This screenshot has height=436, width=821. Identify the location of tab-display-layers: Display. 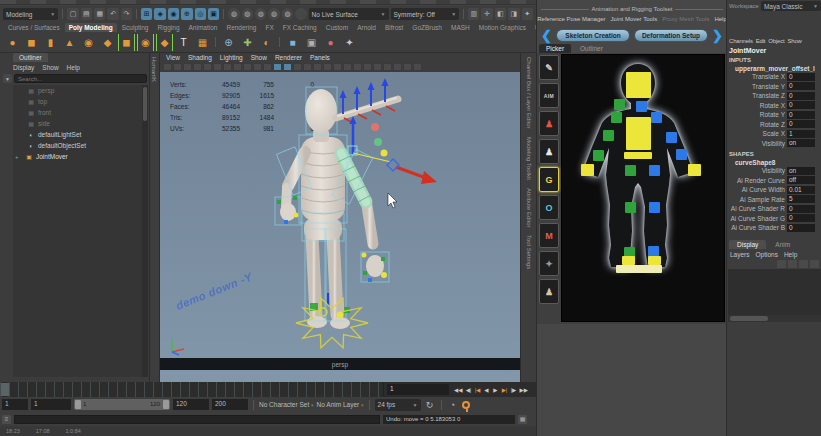
(748, 244).